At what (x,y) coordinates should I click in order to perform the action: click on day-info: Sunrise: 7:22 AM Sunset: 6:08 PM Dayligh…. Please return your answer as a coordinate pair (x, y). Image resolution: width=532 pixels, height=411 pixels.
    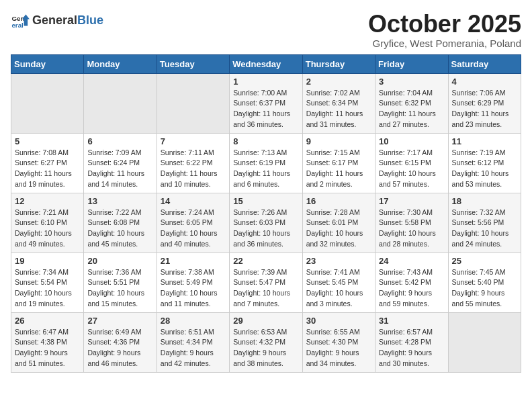
    Looking at the image, I should click on (120, 228).